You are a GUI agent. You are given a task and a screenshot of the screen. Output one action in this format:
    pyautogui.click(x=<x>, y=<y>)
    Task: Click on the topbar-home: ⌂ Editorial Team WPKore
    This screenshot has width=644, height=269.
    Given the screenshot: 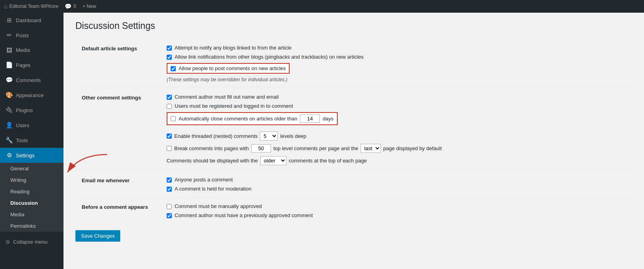 What is the action you would take?
    pyautogui.click(x=31, y=6)
    